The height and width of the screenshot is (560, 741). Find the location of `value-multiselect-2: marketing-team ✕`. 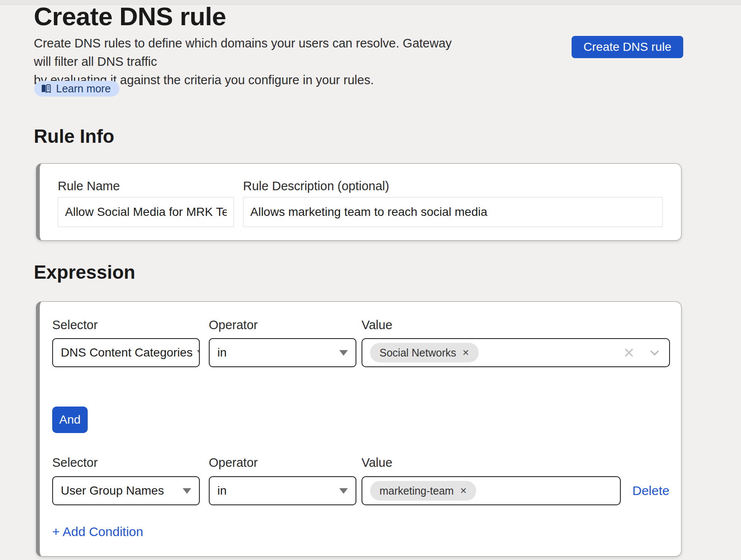

value-multiselect-2: marketing-team ✕ is located at coordinates (491, 491).